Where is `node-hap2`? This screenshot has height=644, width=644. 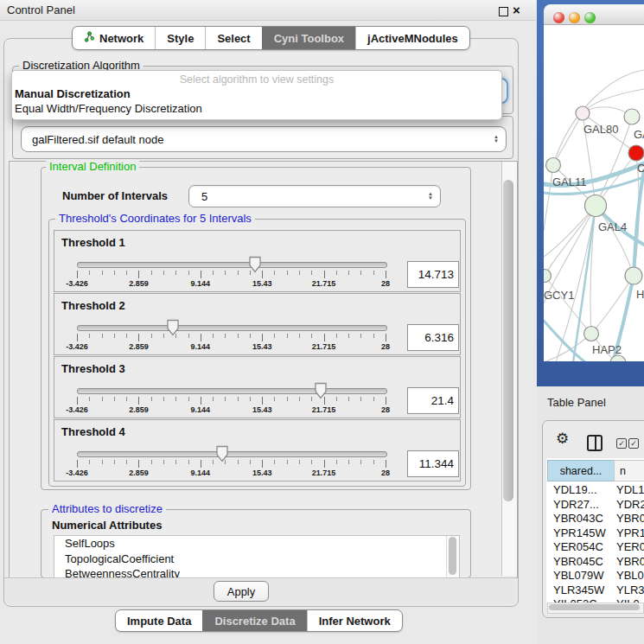 node-hap2 is located at coordinates (591, 334).